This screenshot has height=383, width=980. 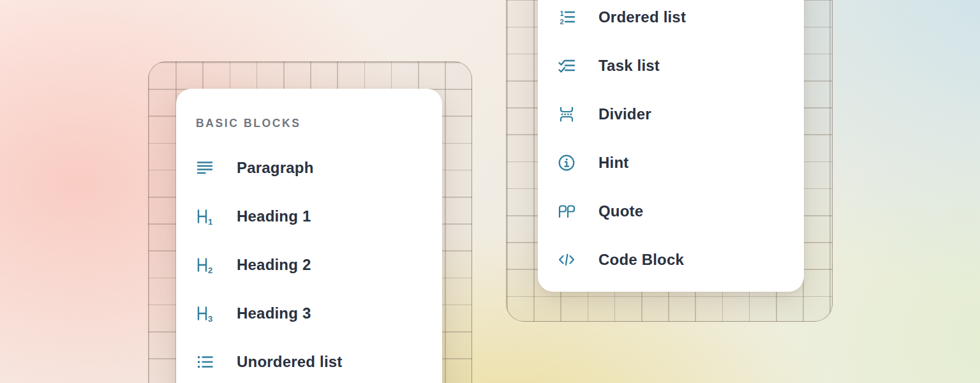 I want to click on menu-item-paragraph: Paragraph, so click(x=309, y=168).